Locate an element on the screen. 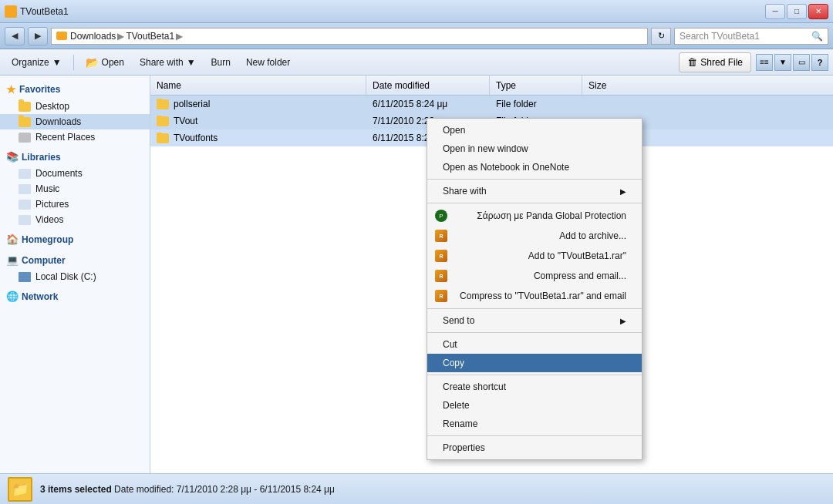 The image size is (833, 504). back-button: ◀ is located at coordinates (15, 36).